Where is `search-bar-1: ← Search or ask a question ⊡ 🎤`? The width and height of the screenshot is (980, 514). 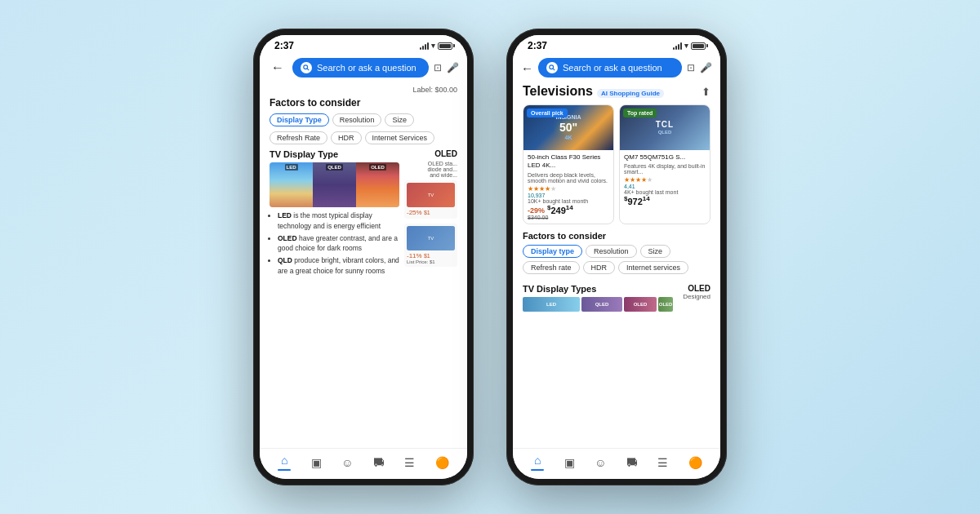
search-bar-1: ← Search or ask a question ⊡ 🎤 is located at coordinates (363, 68).